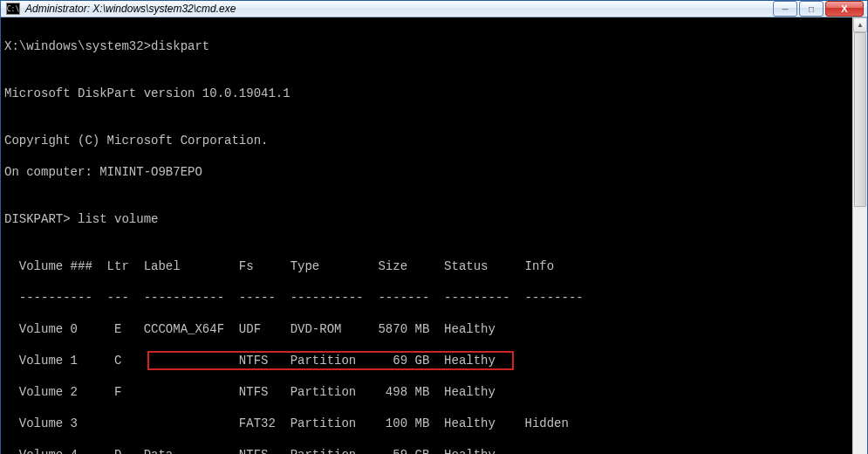 The height and width of the screenshot is (454, 868). I want to click on volume-row: Volume 1 C NTFS Partition 69 GB Healthy, so click(427, 361).